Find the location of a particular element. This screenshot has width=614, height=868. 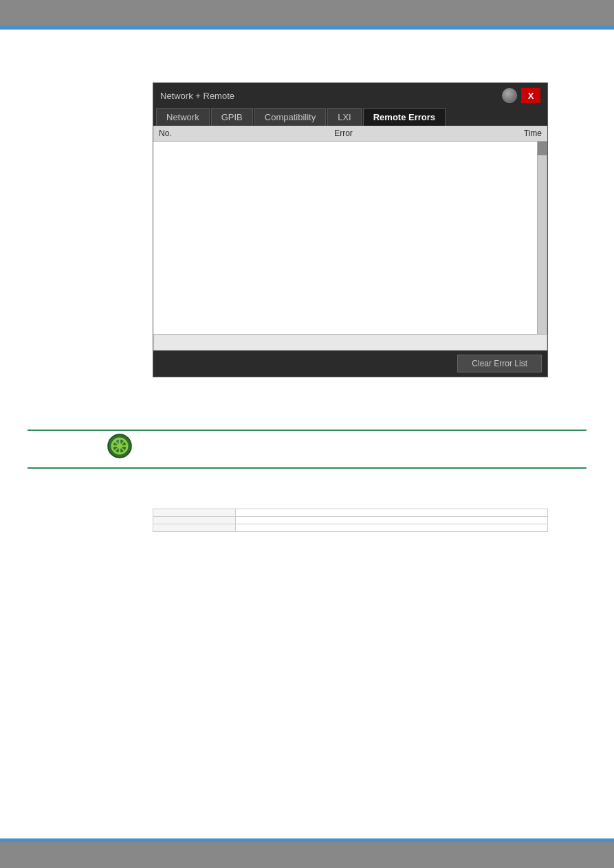

bottom-footer-bar is located at coordinates (307, 855).